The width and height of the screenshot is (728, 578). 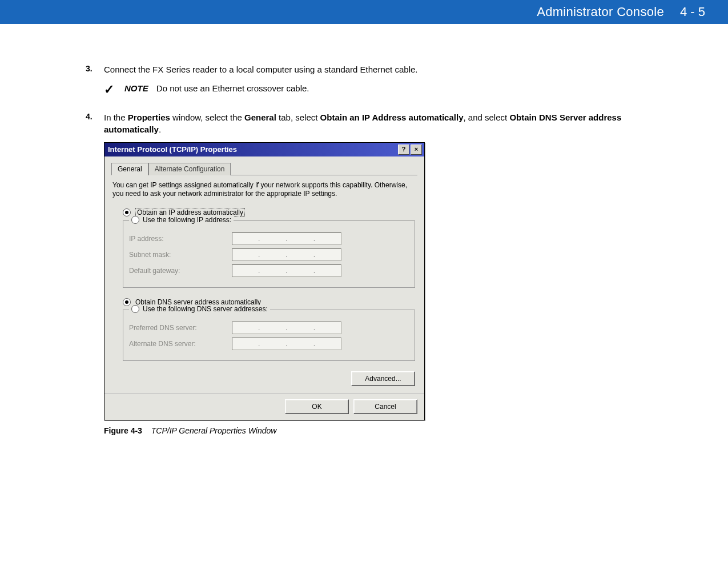 I want to click on radio-label: Use the following DNS server addresses:, so click(x=206, y=309).